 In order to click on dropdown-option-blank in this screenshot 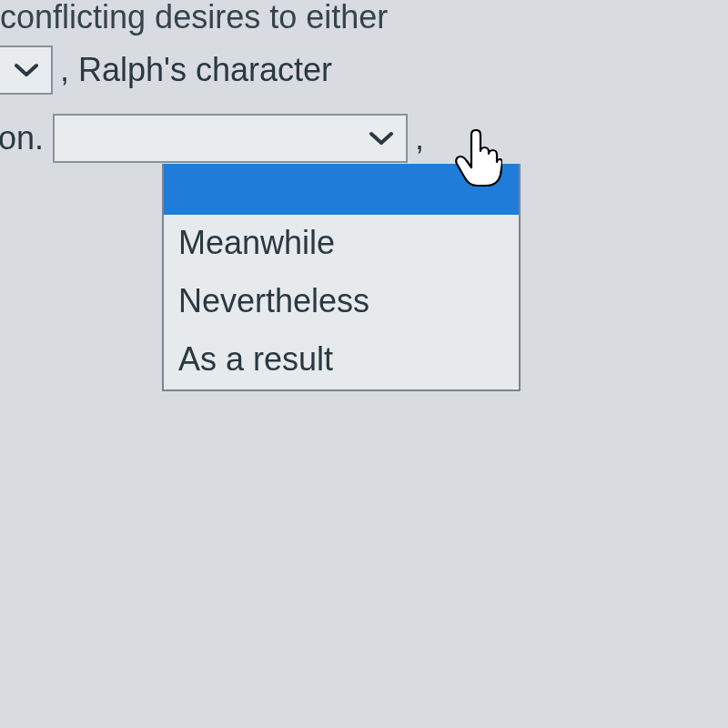, I will do `click(341, 189)`.